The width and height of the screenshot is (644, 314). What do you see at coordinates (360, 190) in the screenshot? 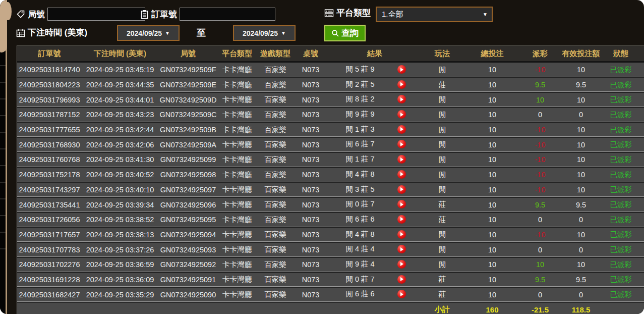
I see `result-text: 閒 3 莊 5` at bounding box center [360, 190].